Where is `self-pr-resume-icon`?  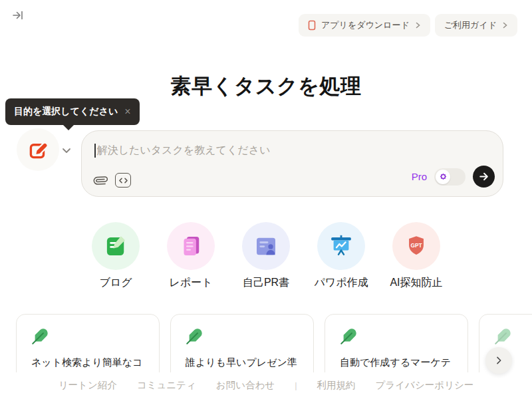
self-pr-resume-icon is located at coordinates (266, 246).